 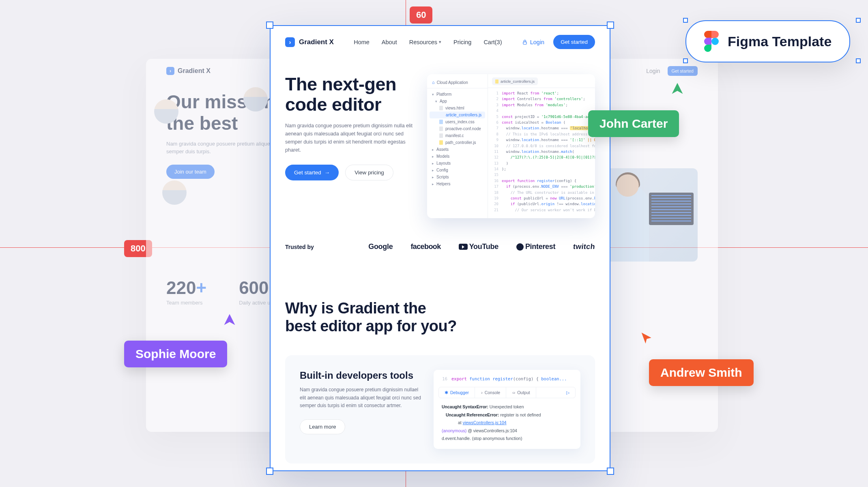 I want to click on code-line: 19 const publicUrl = new URL(process.env…, so click(x=541, y=198).